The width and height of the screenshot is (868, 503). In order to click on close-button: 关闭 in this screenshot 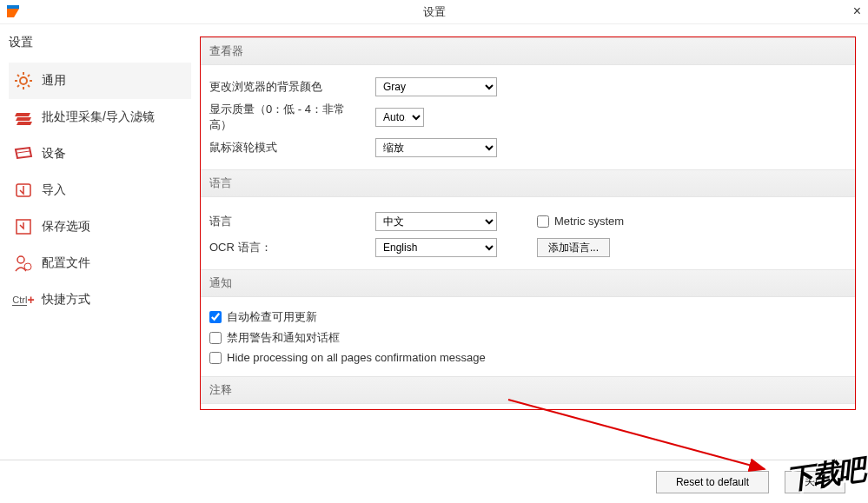, I will do `click(815, 482)`.